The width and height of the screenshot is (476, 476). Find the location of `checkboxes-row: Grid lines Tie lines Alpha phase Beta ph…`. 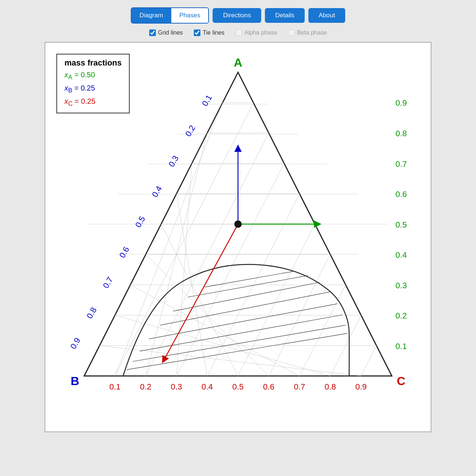

checkboxes-row: Grid lines Tie lines Alpha phase Beta ph… is located at coordinates (238, 33).